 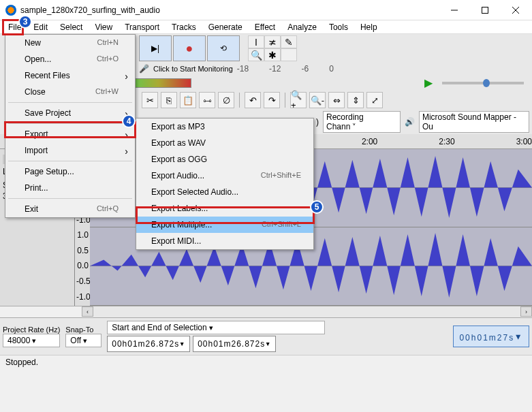 I want to click on loop-button: ⟲, so click(x=223, y=48).